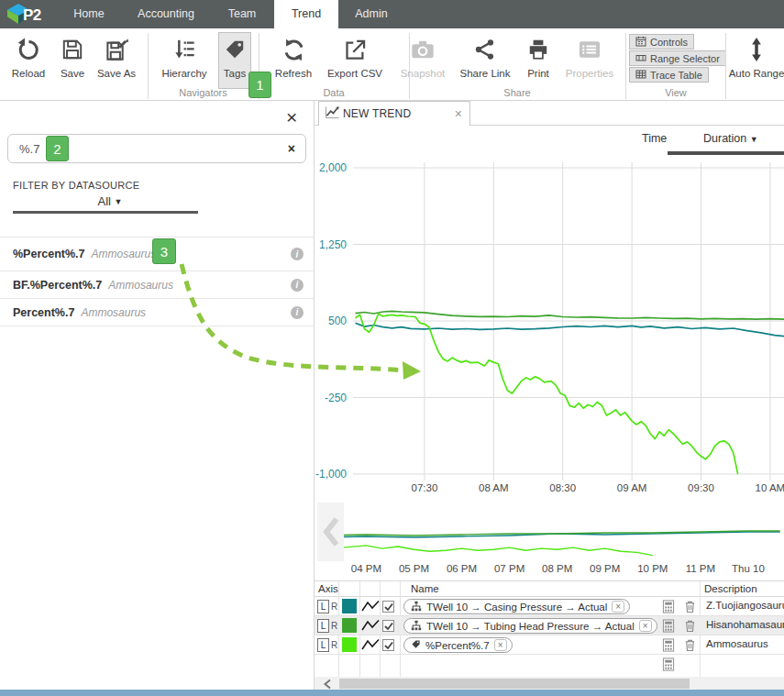 This screenshot has height=696, width=784. Describe the element at coordinates (371, 15) in the screenshot. I see `nav-tab-admin: Admin` at that location.